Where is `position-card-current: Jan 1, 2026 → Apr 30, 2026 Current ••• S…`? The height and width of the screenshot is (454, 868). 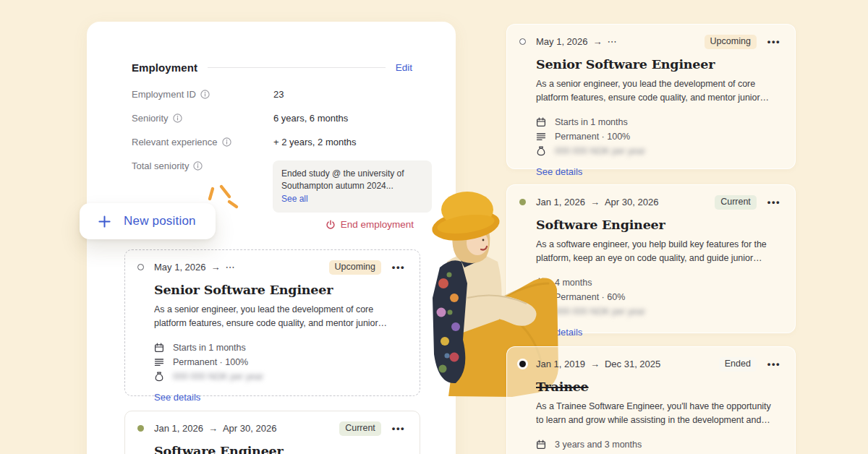
position-card-current: Jan 1, 2026 → Apr 30, 2026 Current ••• S… is located at coordinates (272, 432).